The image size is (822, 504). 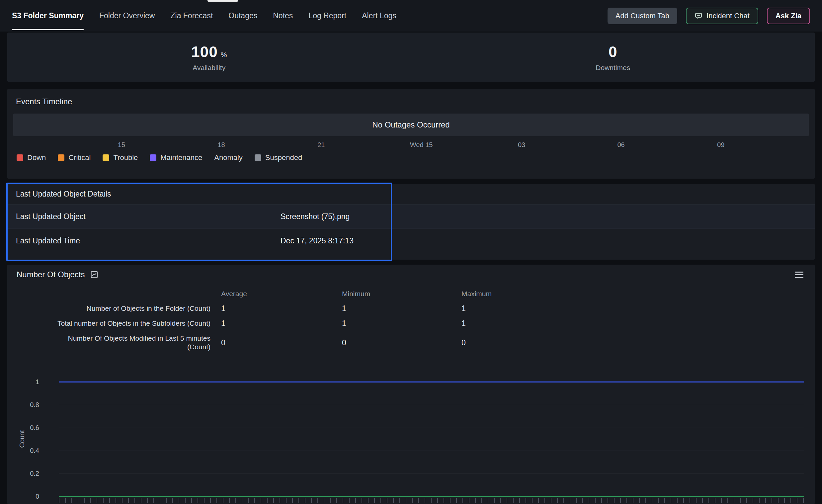 I want to click on last-updated-row: Last Updated ObjectScreenshot (75).png, so click(x=411, y=217).